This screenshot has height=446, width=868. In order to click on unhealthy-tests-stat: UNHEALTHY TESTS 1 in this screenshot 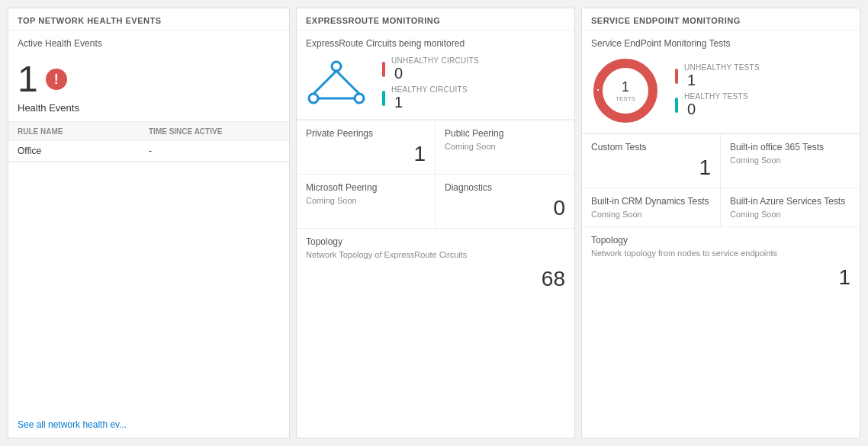, I will do `click(722, 76)`.